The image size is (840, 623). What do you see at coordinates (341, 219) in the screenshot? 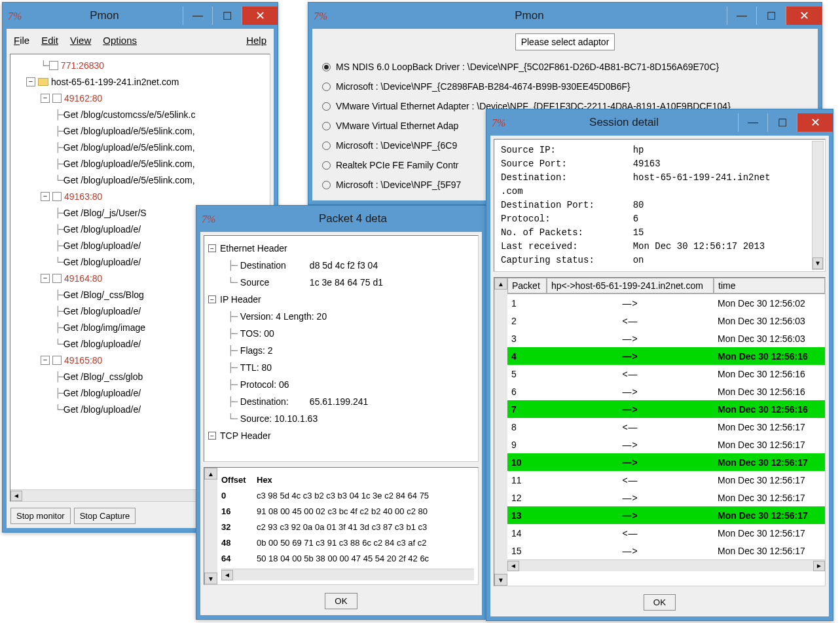
I see `titlebar: 7% Packet 4 deta` at bounding box center [341, 219].